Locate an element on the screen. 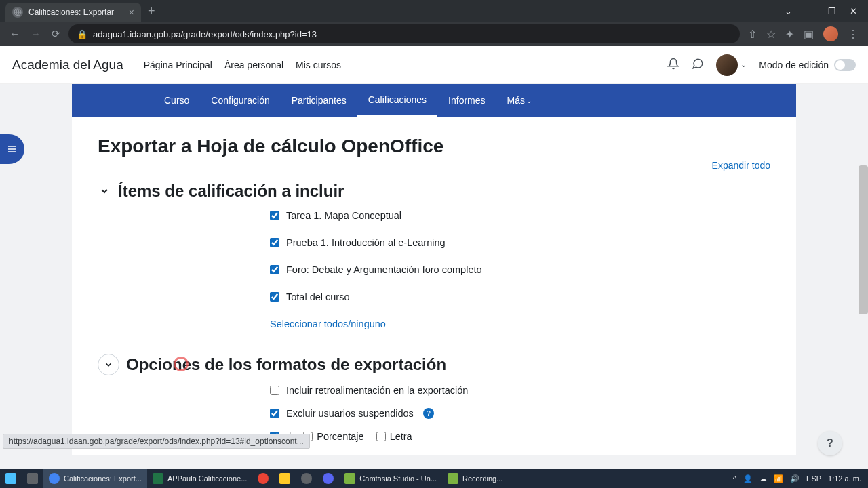 The width and height of the screenshot is (868, 488). checkbox-prueba1 is located at coordinates (275, 243).